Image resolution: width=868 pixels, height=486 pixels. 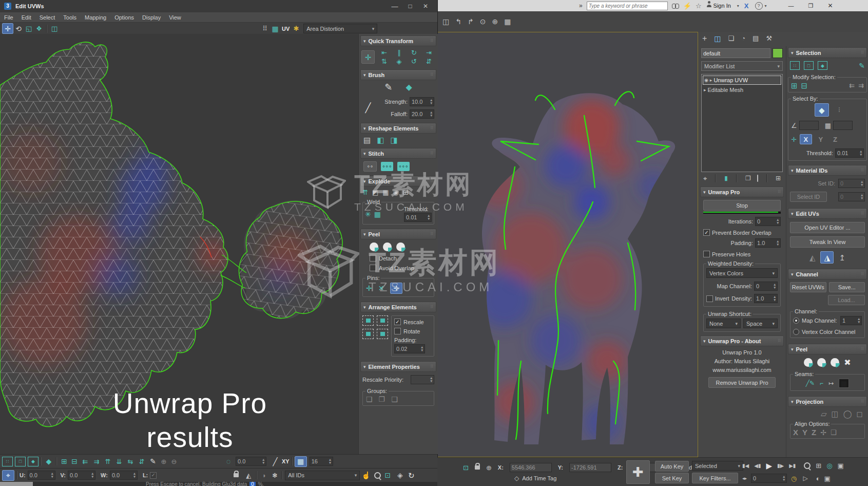 I want to click on quick-peel-icon: ↥, so click(x=842, y=258).